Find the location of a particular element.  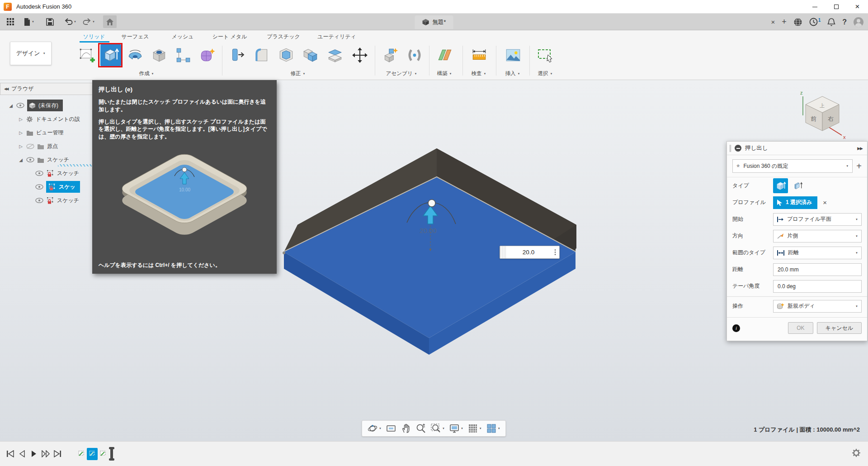

help-button: ? is located at coordinates (844, 22).